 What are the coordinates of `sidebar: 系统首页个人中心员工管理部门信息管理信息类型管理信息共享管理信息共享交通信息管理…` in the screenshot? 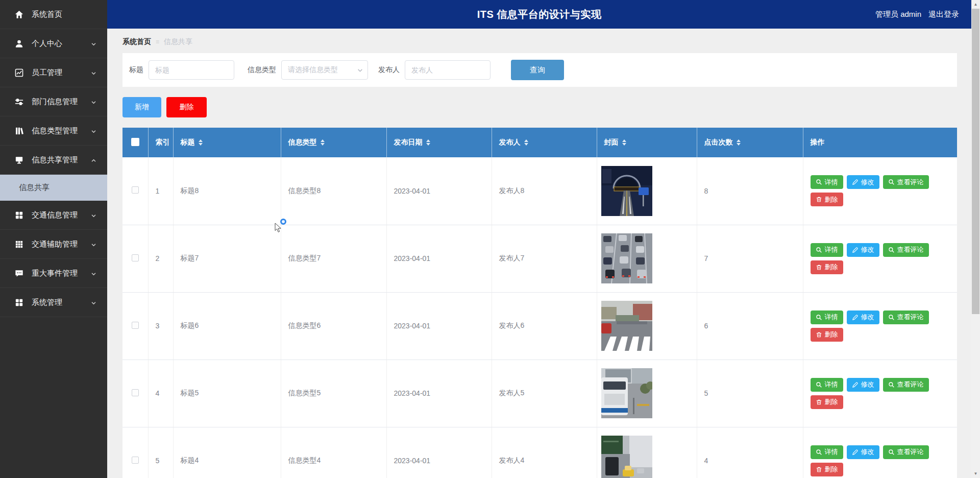 It's located at (54, 239).